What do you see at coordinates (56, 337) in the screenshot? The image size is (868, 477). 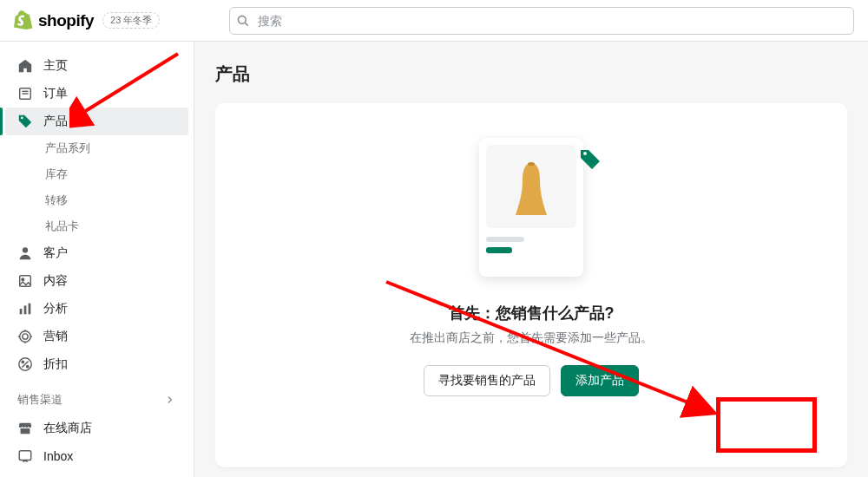 I see `sidebar-item-label: 营销` at bounding box center [56, 337].